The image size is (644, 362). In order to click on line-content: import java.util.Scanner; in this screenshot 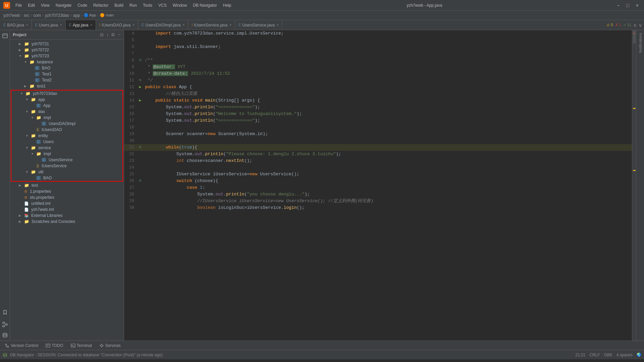, I will do `click(394, 47)`.